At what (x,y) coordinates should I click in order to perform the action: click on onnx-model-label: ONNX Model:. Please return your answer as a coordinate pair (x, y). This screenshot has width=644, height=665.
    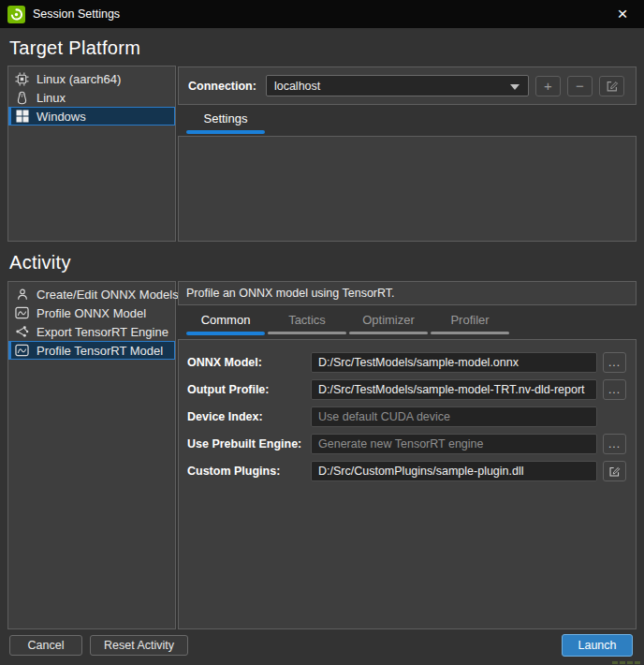
    Looking at the image, I should click on (249, 362).